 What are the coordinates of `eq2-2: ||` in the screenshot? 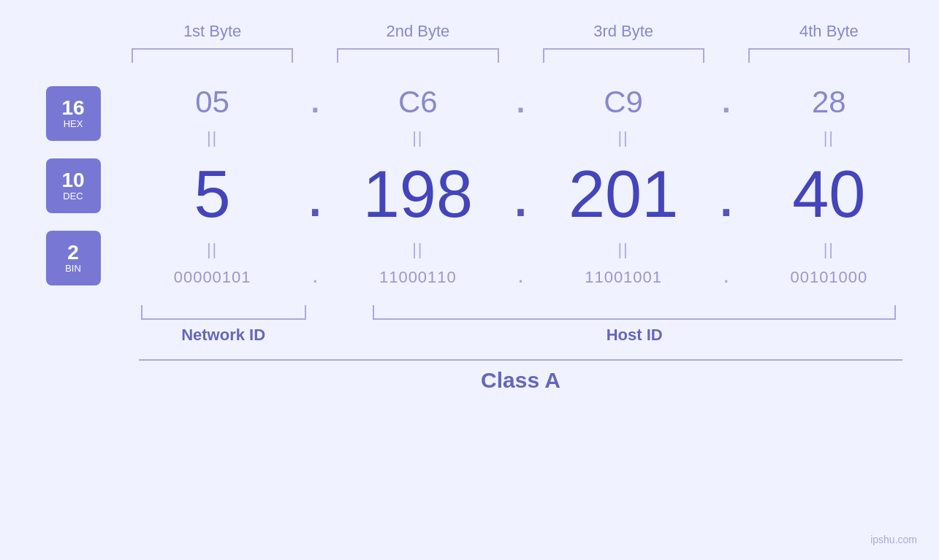 It's located at (418, 250).